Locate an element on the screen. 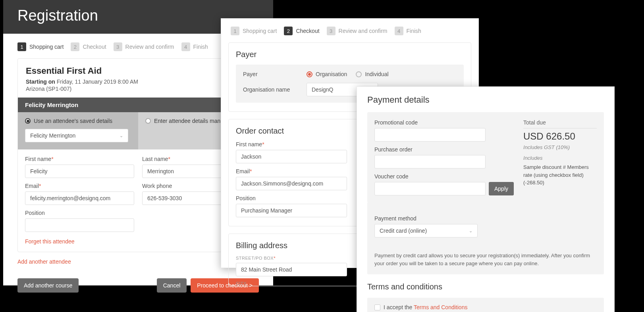  field-promo: Promotional code is located at coordinates (444, 130).